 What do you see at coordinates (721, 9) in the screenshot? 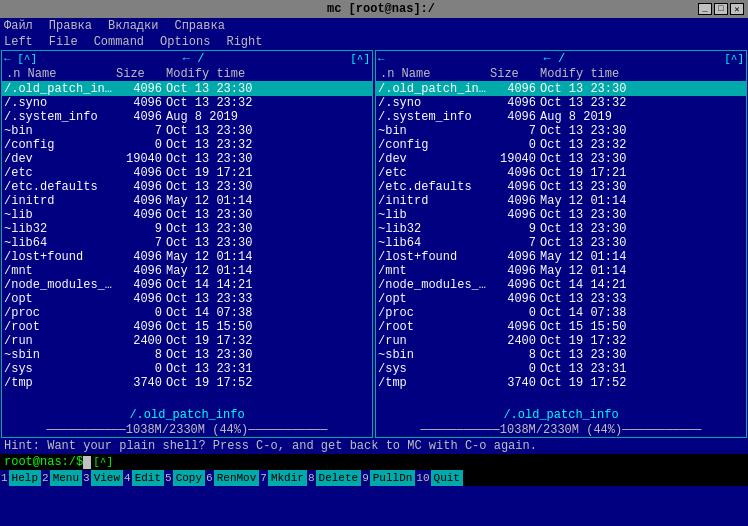
I see `maximize-button: □` at bounding box center [721, 9].